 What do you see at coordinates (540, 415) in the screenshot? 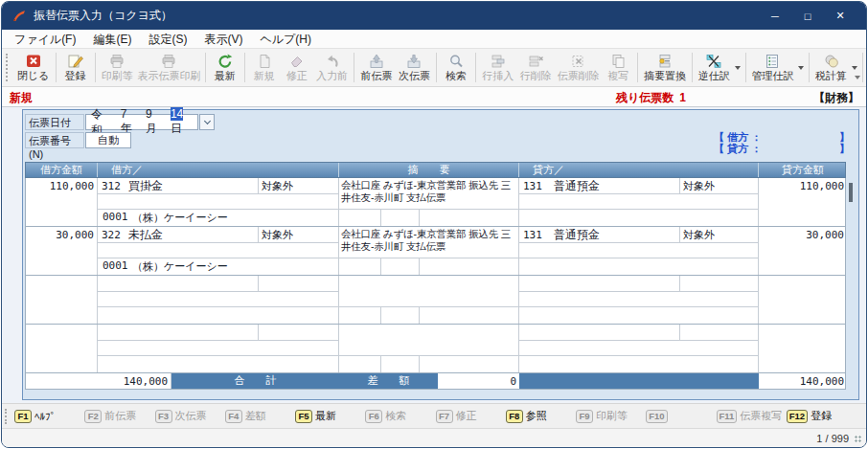
I see `fkey-f8: F8参照` at bounding box center [540, 415].